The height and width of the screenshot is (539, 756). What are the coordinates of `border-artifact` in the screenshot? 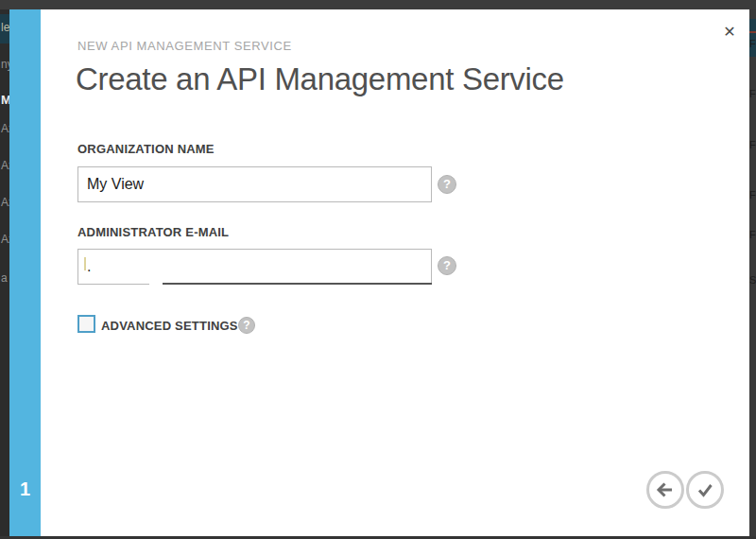 It's located at (297, 284).